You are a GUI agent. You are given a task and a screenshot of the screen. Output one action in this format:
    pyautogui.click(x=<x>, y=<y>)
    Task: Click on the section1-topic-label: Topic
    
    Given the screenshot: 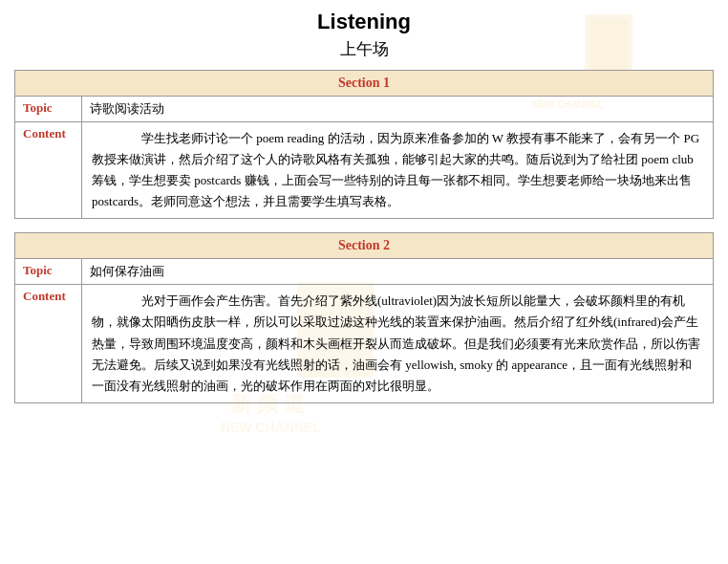 What is the action you would take?
    pyautogui.click(x=49, y=109)
    